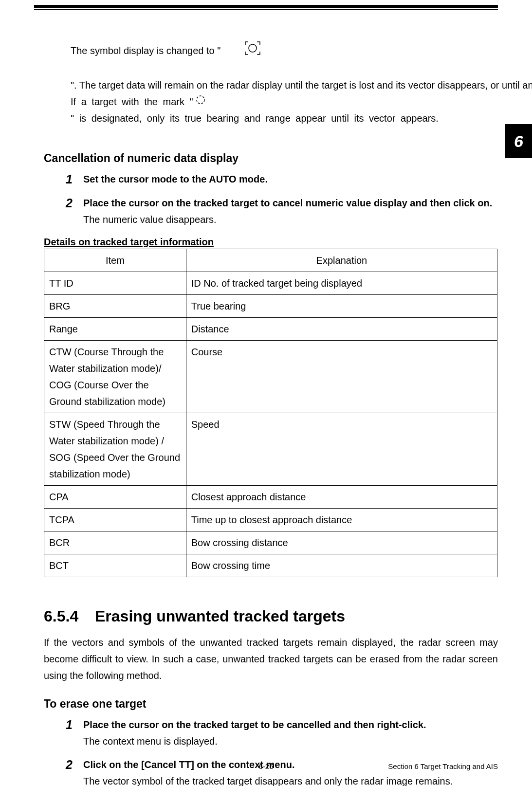 Image resolution: width=532 pixels, height=786 pixels. I want to click on intro-text-3a: If a target with the mark ", so click(132, 102).